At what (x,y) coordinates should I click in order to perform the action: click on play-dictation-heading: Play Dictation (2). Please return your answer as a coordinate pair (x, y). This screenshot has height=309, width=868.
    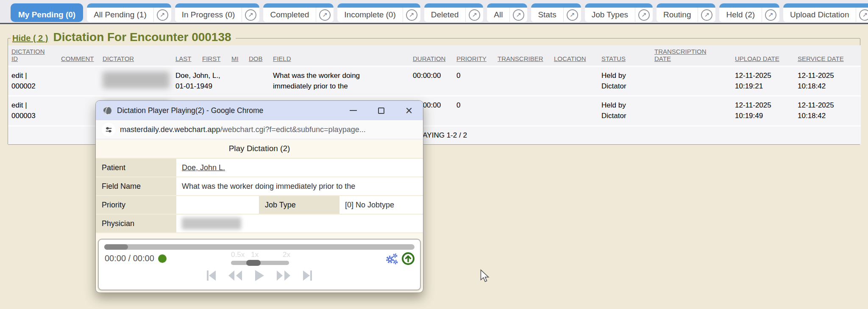
    Looking at the image, I should click on (259, 149).